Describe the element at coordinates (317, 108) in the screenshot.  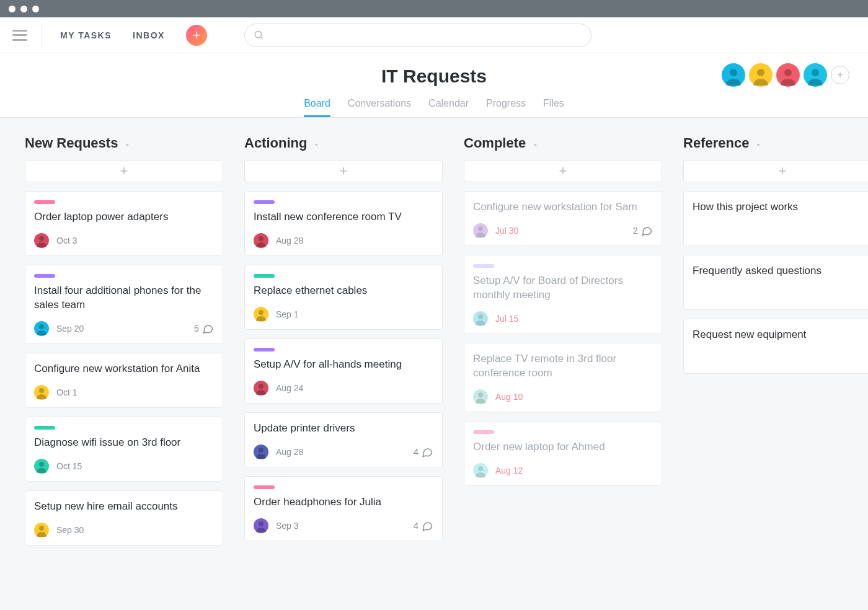
I see `tab-board: Board` at that location.